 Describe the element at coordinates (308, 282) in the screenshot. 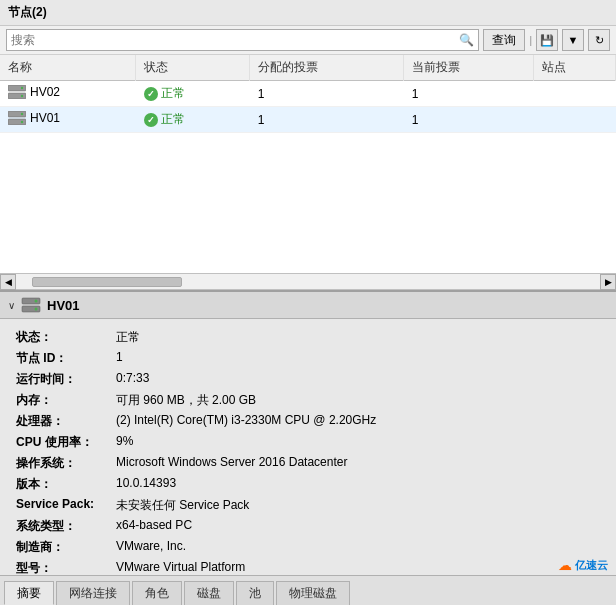

I see `scrollbar-track` at that location.